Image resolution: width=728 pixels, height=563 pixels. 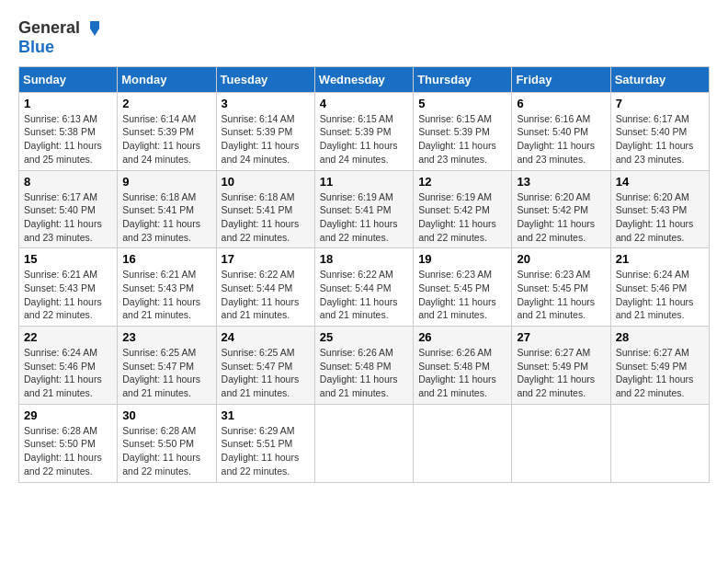 What do you see at coordinates (166, 259) in the screenshot?
I see `day-number: 16` at bounding box center [166, 259].